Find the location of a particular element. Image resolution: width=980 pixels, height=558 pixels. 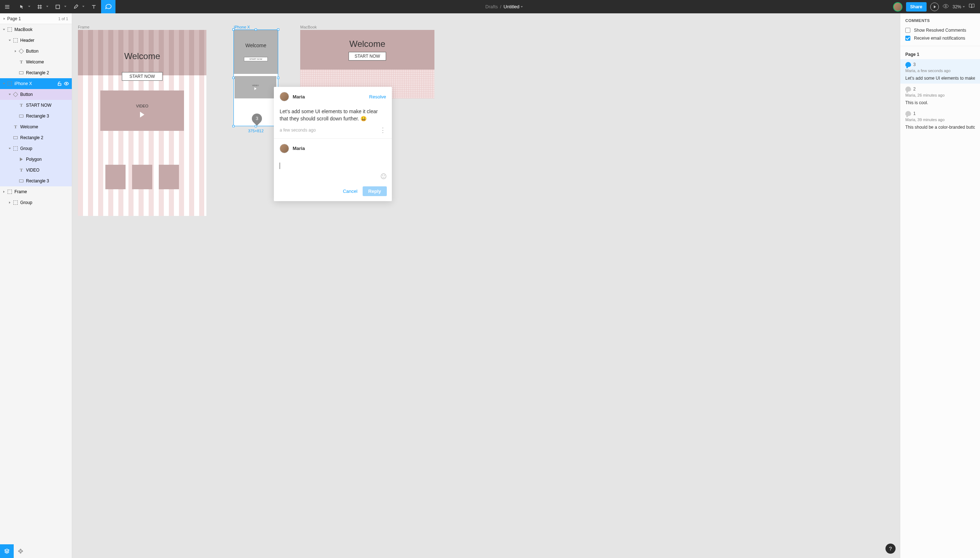

left-panel-footer is located at coordinates (36, 551).